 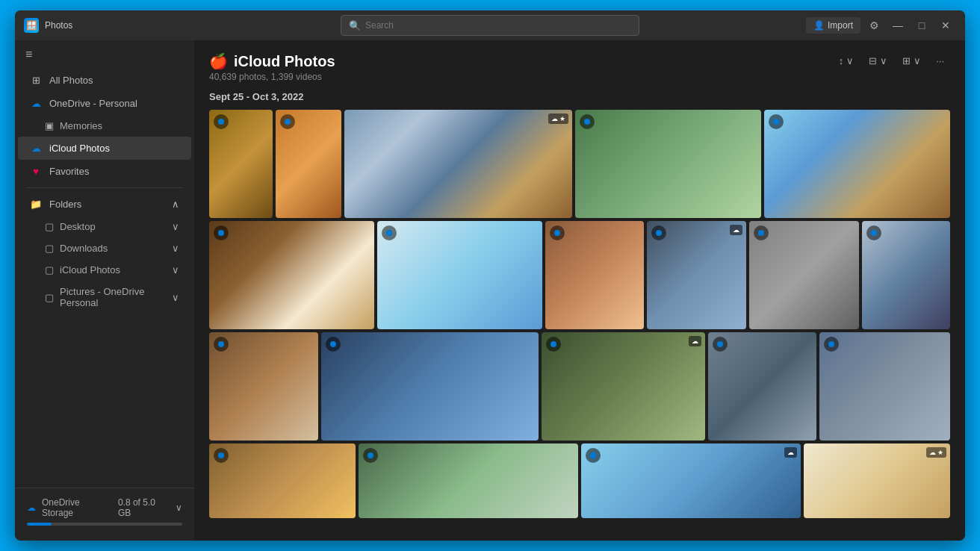 What do you see at coordinates (490, 25) in the screenshot?
I see `title-bar: 🪟 Photos 🔍 👤 Import ⚙ — □ ✕` at bounding box center [490, 25].